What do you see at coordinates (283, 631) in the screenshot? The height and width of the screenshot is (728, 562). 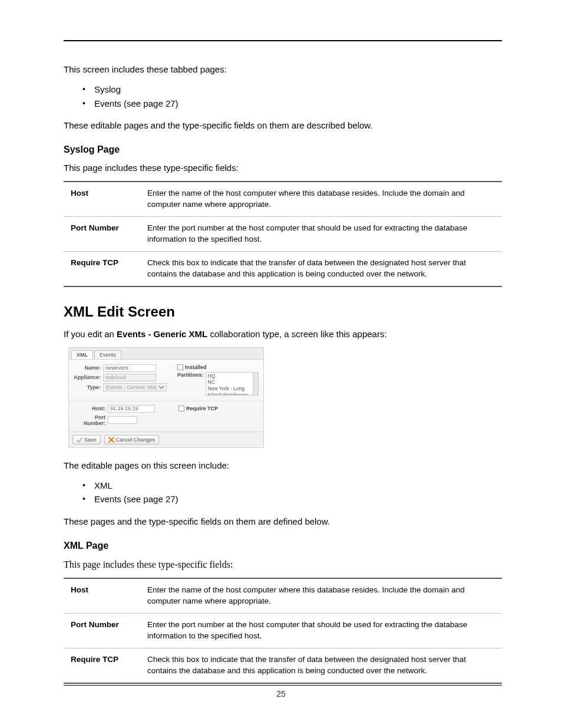 I see `xml-fields-table: Host Enter the name of the host computer…` at bounding box center [283, 631].